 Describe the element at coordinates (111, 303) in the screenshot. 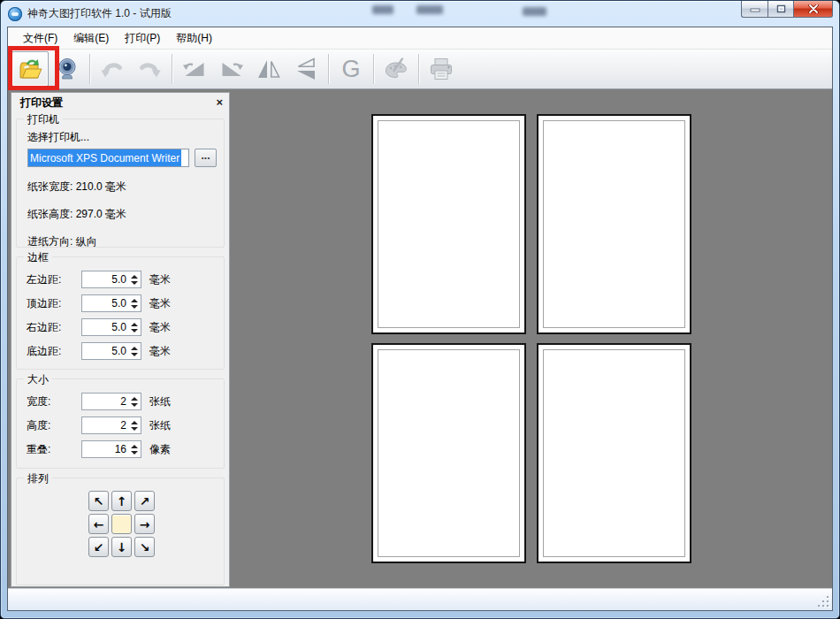

I see `top-margin-spinner` at that location.